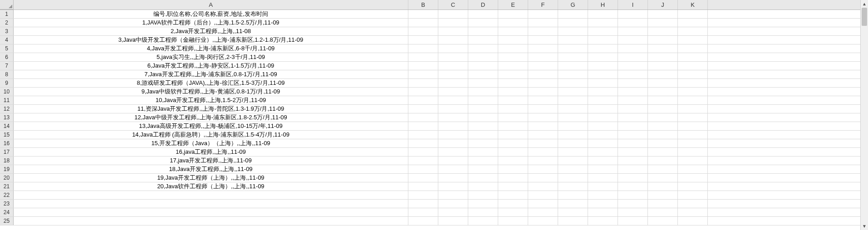  Describe the element at coordinates (483, 178) in the screenshot. I see `cell-D20` at that location.